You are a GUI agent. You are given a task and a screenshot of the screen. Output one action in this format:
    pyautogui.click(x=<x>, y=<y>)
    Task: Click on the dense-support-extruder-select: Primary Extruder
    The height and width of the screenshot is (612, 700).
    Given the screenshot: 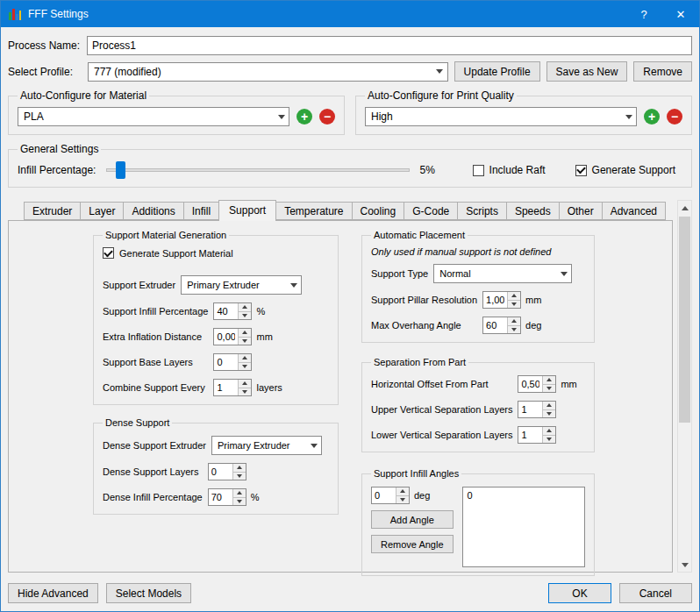 What is the action you would take?
    pyautogui.click(x=267, y=445)
    